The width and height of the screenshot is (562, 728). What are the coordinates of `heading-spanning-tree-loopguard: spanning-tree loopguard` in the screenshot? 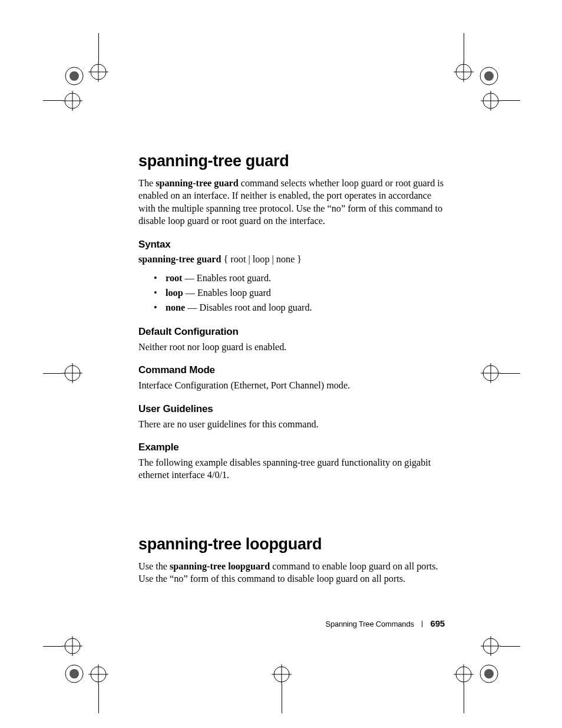 It's located at (292, 545).